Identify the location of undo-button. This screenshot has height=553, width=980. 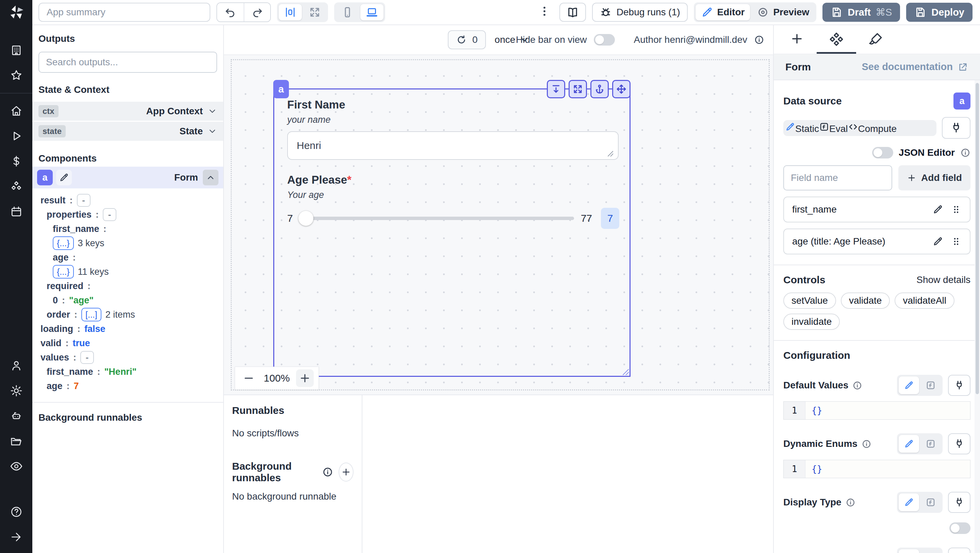
(231, 12).